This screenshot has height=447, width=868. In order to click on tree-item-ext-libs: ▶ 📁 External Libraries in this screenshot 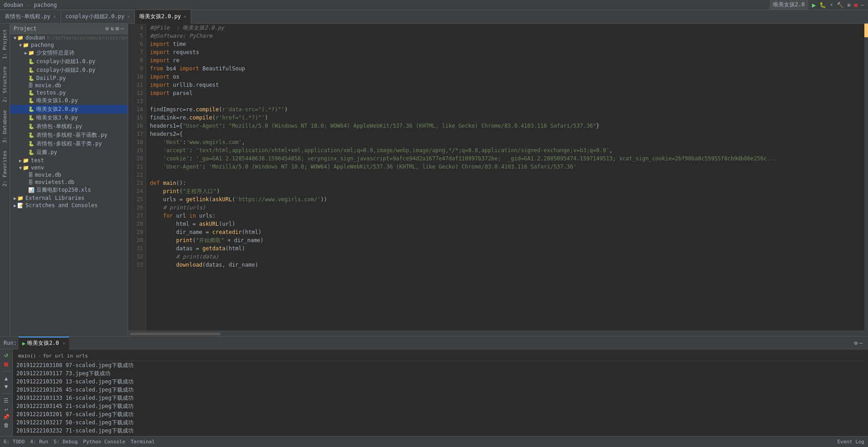, I will do `click(69, 198)`.